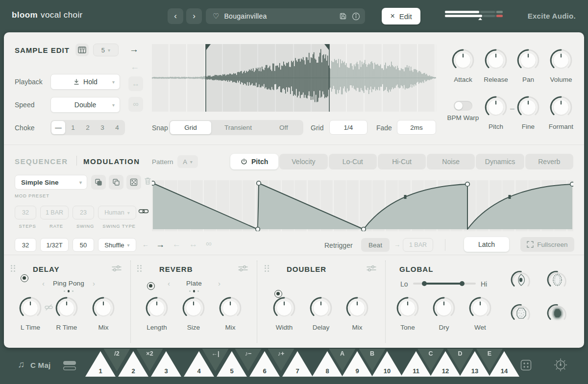 This screenshot has width=588, height=384. Describe the element at coordinates (70, 365) in the screenshot. I see `layout-toggle-icon` at that location.